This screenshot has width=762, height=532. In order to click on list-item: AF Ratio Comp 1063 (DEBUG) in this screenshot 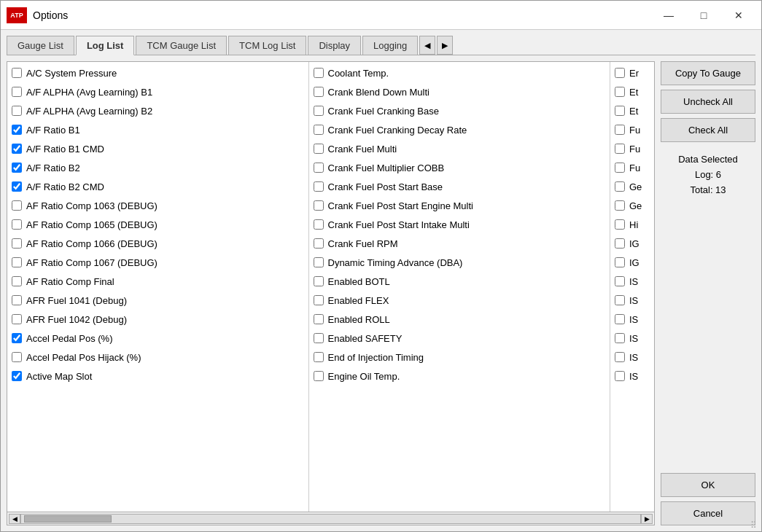, I will do `click(158, 206)`.